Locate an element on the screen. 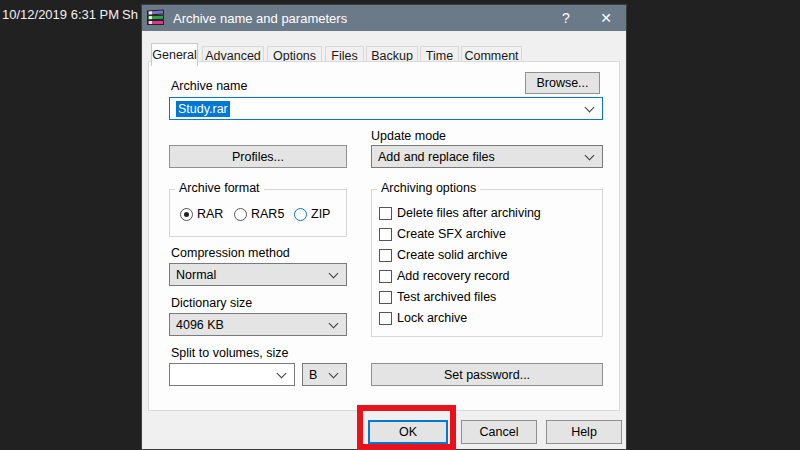 The width and height of the screenshot is (800, 450). winrar-icon is located at coordinates (156, 18).